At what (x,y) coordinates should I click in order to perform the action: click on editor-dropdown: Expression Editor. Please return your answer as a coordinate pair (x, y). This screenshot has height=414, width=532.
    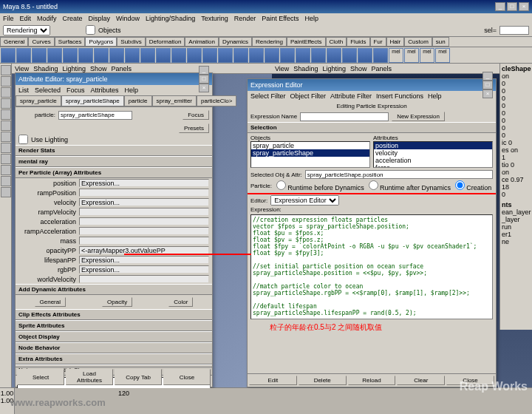
    Looking at the image, I should click on (304, 200).